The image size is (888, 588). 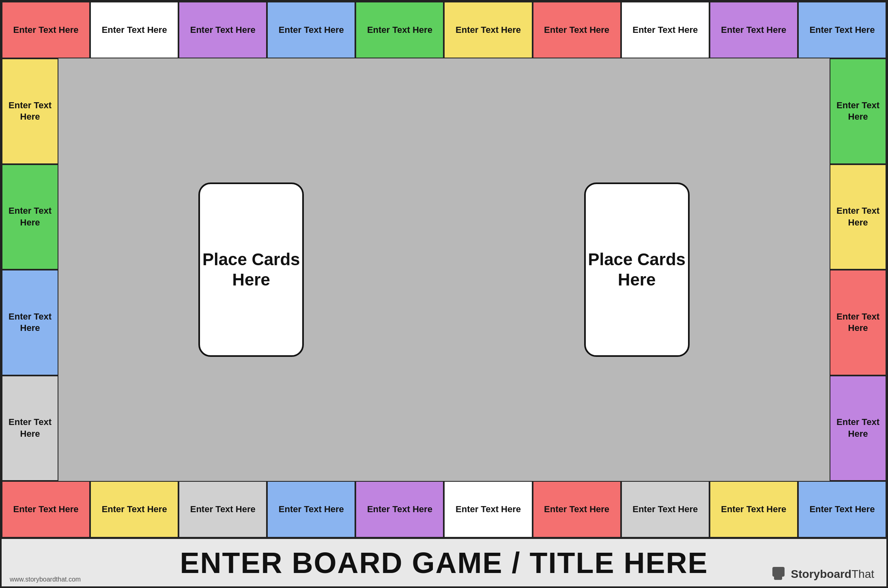 What do you see at coordinates (665, 30) in the screenshot?
I see `top-cell-8: Enter Text Here` at bounding box center [665, 30].